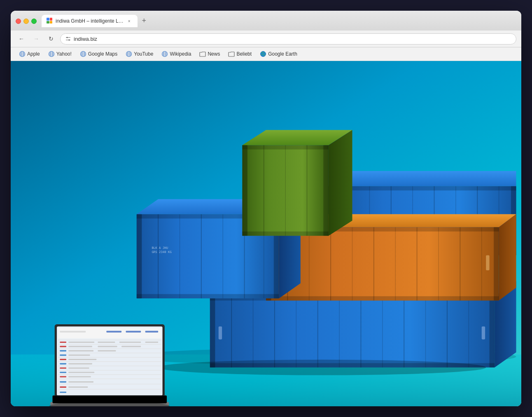  What do you see at coordinates (90, 21) in the screenshot?
I see `active-tab: indiwa GmbH – intelligente L… ×` at bounding box center [90, 21].